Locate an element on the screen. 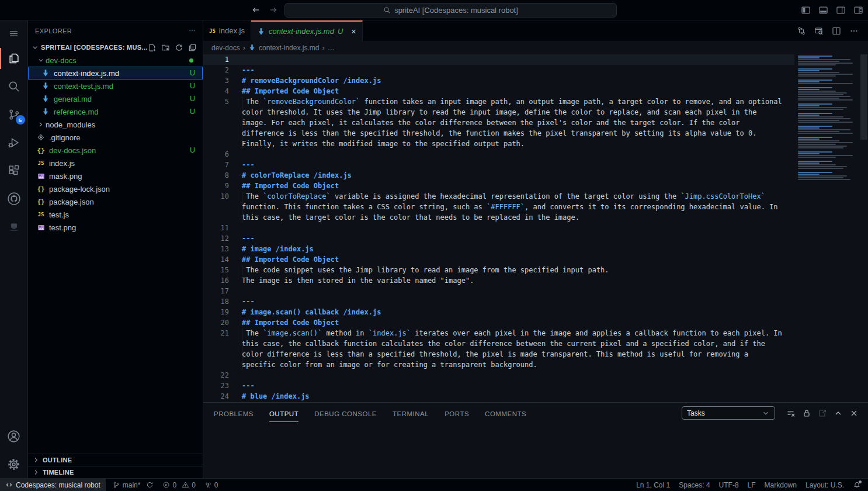  clear-output-button is located at coordinates (791, 413).